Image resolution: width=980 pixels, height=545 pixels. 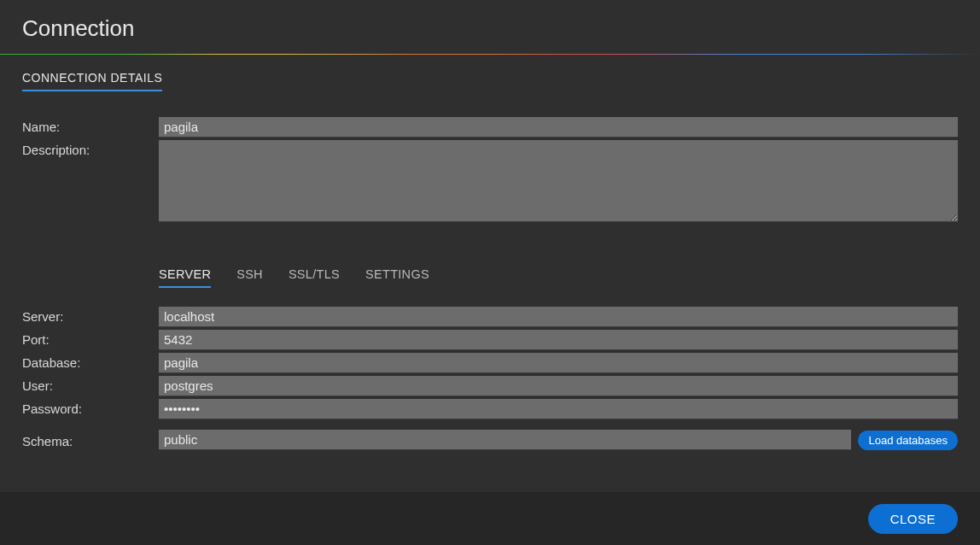 What do you see at coordinates (490, 409) in the screenshot?
I see `row-password: Password:` at bounding box center [490, 409].